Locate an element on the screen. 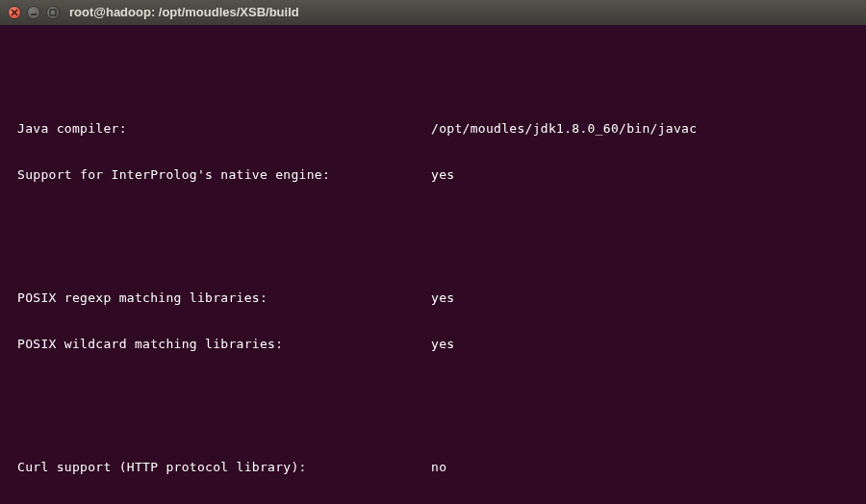 This screenshot has height=504, width=866. window-titlebar: root@hadoop: /opt/moudles/XSB/build is located at coordinates (433, 13).